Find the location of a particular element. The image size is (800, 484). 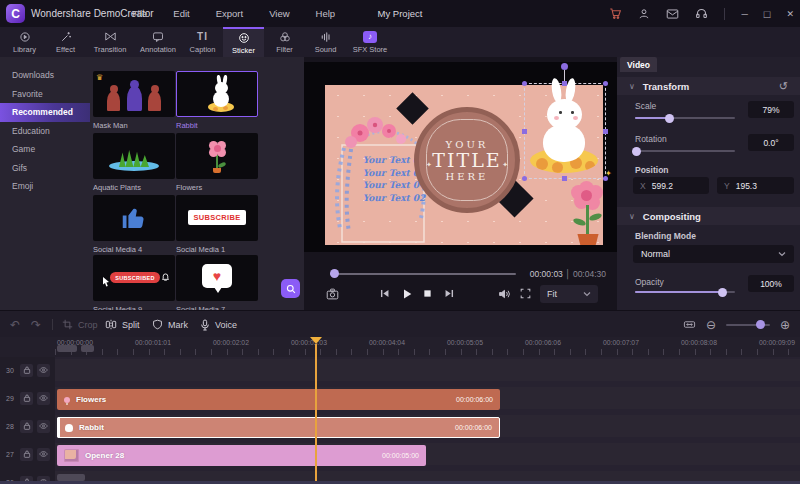

clip-trim-handle is located at coordinates (58, 428).